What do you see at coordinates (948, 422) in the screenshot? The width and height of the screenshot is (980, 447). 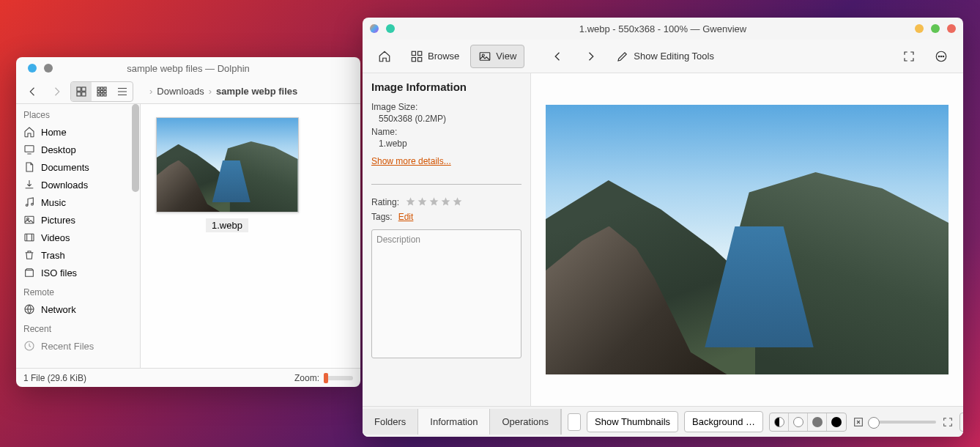 I see `zoom-fit-icon` at bounding box center [948, 422].